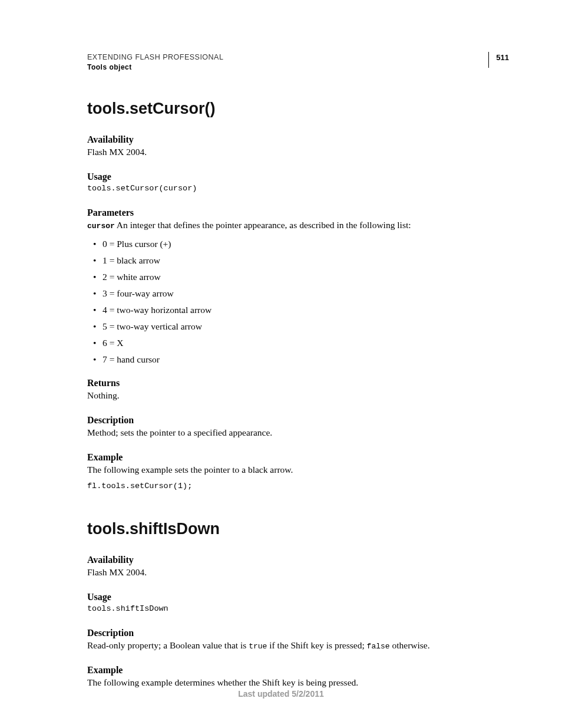 Image resolution: width=562 pixels, height=728 pixels. Describe the element at coordinates (156, 67) in the screenshot. I see `doc-subtitle: Tools object` at that location.